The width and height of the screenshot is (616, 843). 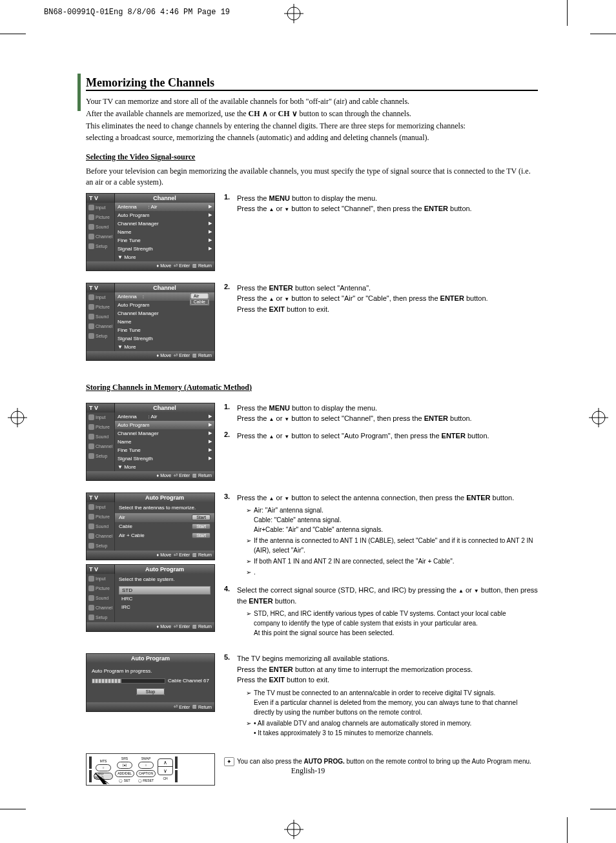 What do you see at coordinates (387, 299) in the screenshot?
I see `step-body: Press the ENTER button select "Antenna".…` at bounding box center [387, 299].